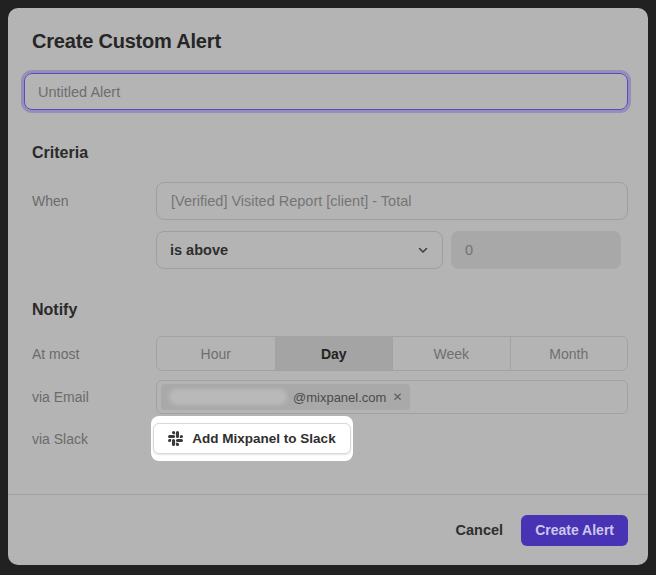 The image size is (656, 575). I want to click on operator-selected-value: is above, so click(199, 250).